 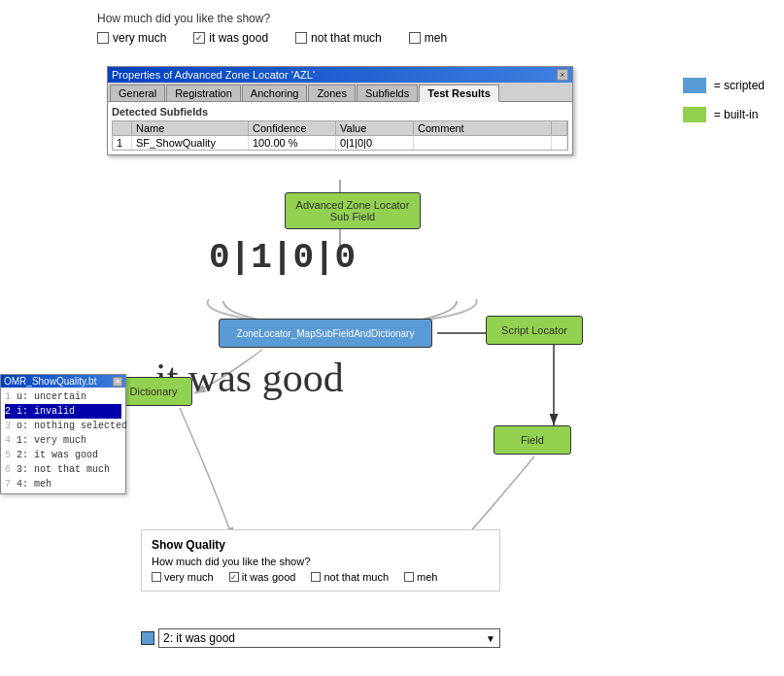 What do you see at coordinates (63, 425) in the screenshot?
I see `omr-line-3: 3 o: nothing selected` at bounding box center [63, 425].